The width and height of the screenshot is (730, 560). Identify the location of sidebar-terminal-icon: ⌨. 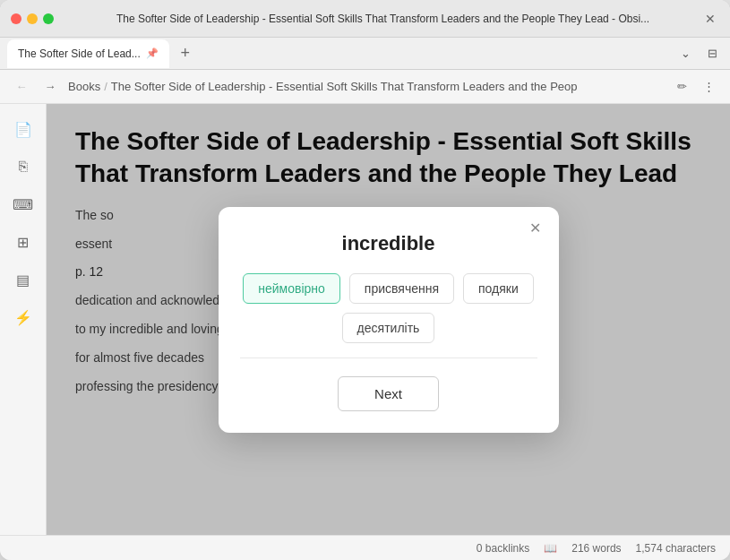
(23, 204).